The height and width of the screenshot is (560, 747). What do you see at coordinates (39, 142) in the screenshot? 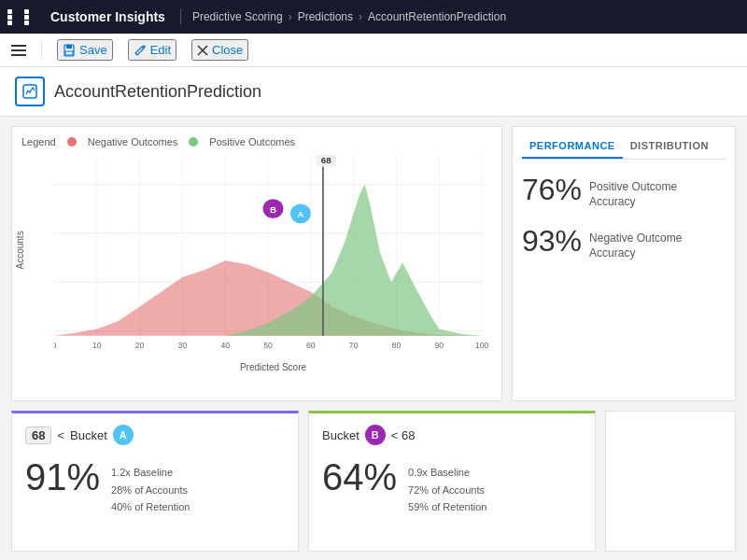
I see `legend-label: Legend` at bounding box center [39, 142].